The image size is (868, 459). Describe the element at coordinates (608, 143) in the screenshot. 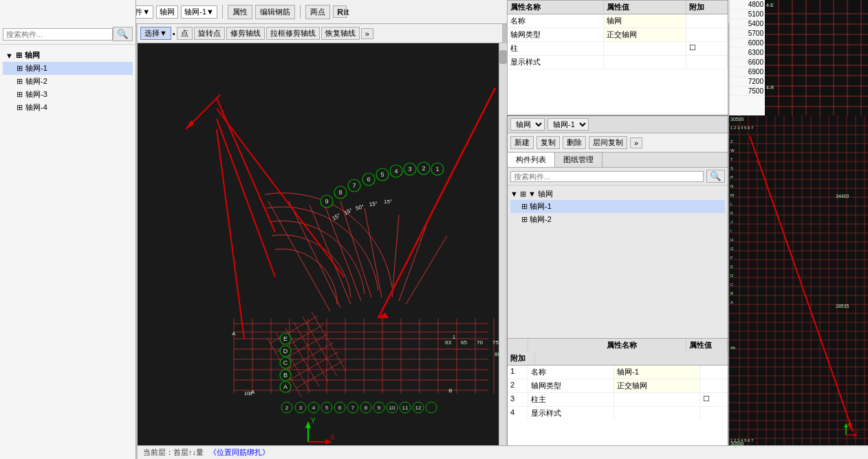

I see `mid-layer-copy-button: 层间复制` at that location.